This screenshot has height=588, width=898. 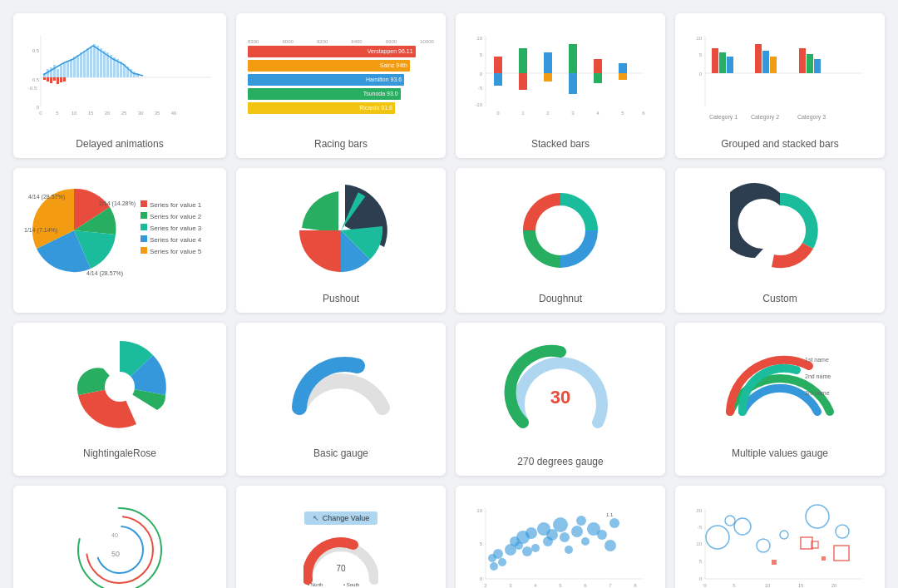 I want to click on card-auto-updates: ↖ Change Value 70 • North • South Auto u…, so click(x=341, y=537).